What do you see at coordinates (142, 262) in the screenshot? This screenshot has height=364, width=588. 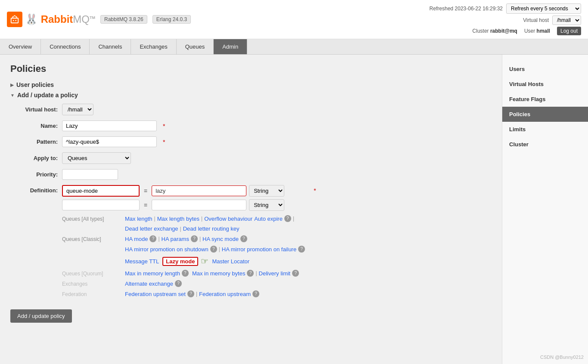 I see `hint-message-ttl: Message TTL` at bounding box center [142, 262].